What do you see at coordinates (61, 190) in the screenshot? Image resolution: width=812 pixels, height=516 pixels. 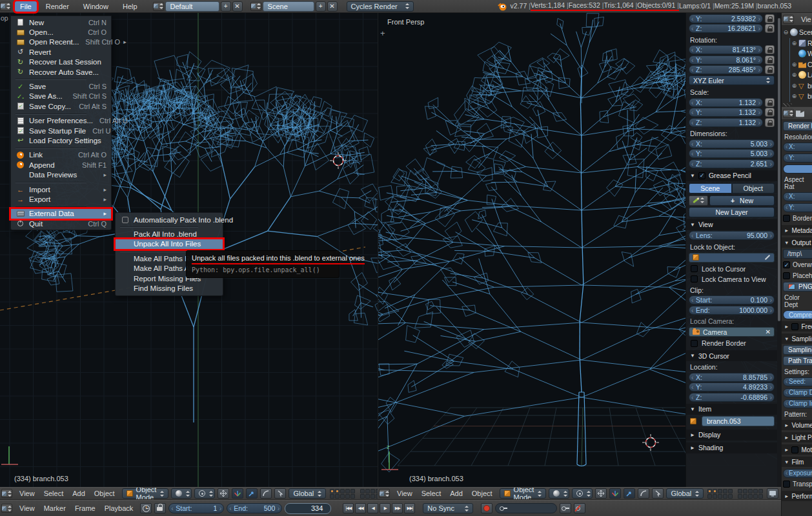 I see `menu-item: Import` at bounding box center [61, 190].